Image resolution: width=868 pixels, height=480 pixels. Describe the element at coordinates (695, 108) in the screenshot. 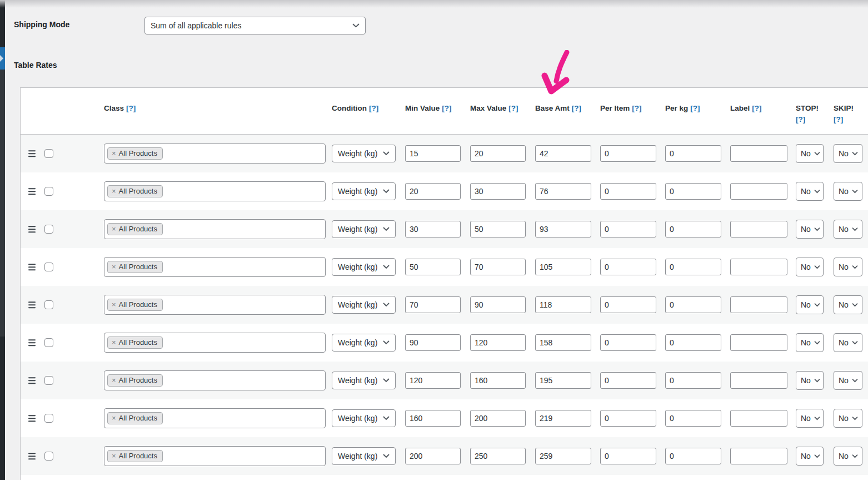

I see `per-kg-help-link: [?]` at that location.